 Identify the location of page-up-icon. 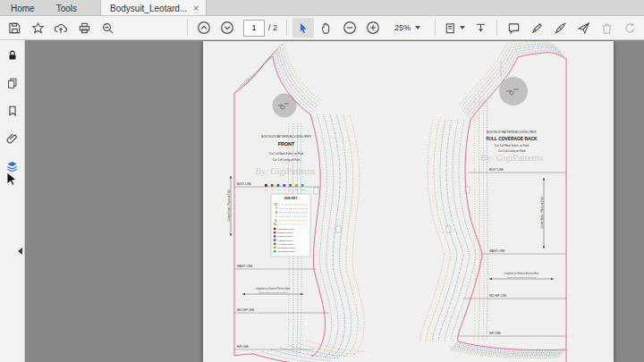
(204, 28).